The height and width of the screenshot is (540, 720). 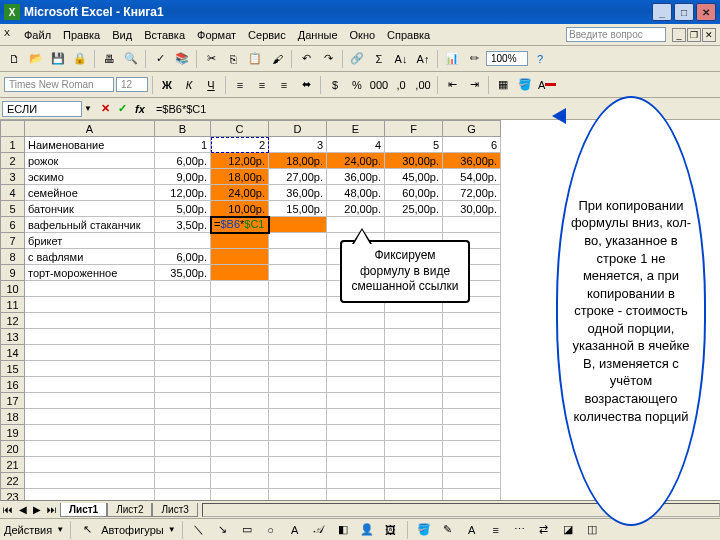 I want to click on cell-D3: 27,00р., so click(x=298, y=177).